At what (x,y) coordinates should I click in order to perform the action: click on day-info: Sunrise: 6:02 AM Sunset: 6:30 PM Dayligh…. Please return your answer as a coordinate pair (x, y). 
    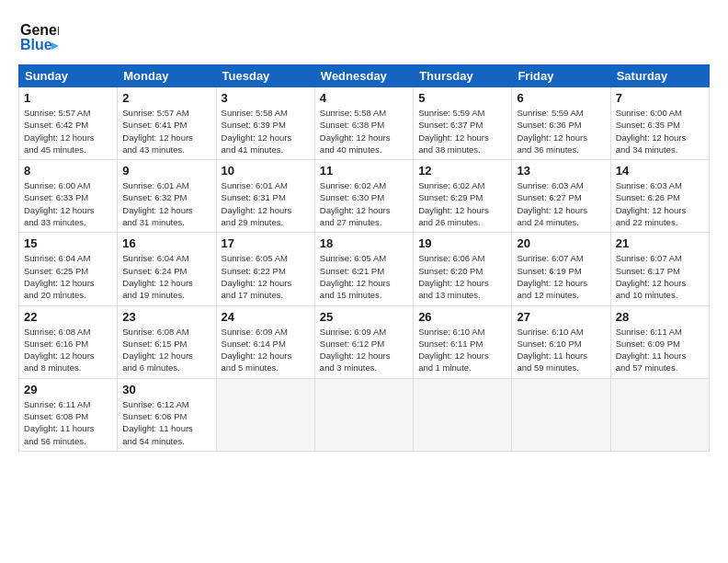
    Looking at the image, I should click on (364, 204).